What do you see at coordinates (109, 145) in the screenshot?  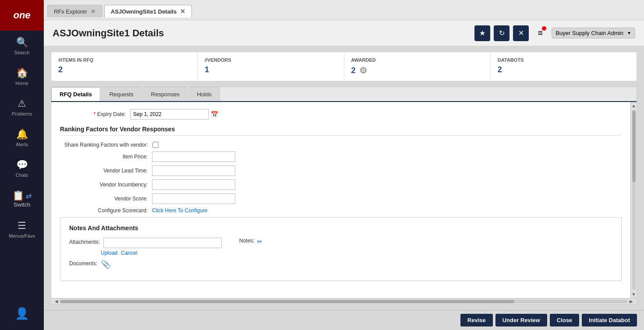 I see `share-ranking-label: Share Ranking Factors with vendor:` at bounding box center [109, 145].